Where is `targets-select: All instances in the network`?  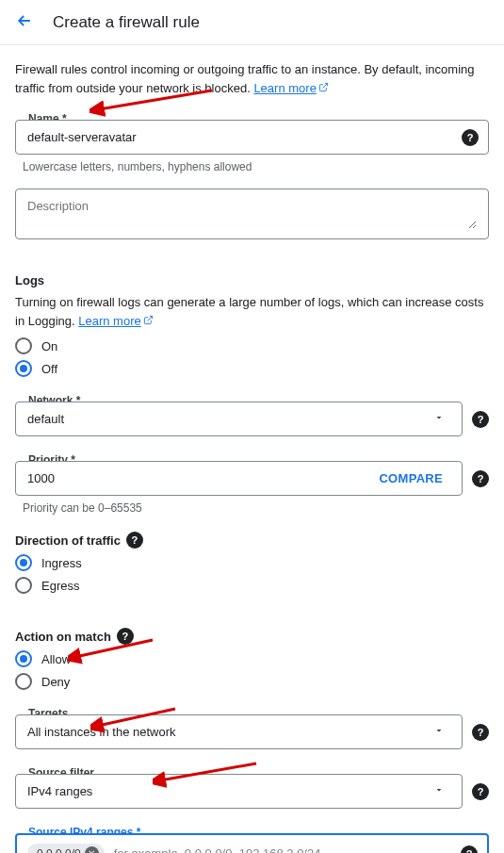
targets-select: All instances in the network is located at coordinates (239, 731).